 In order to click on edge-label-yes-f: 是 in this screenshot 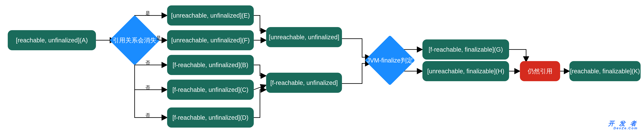, I will do `click(158, 38)`.